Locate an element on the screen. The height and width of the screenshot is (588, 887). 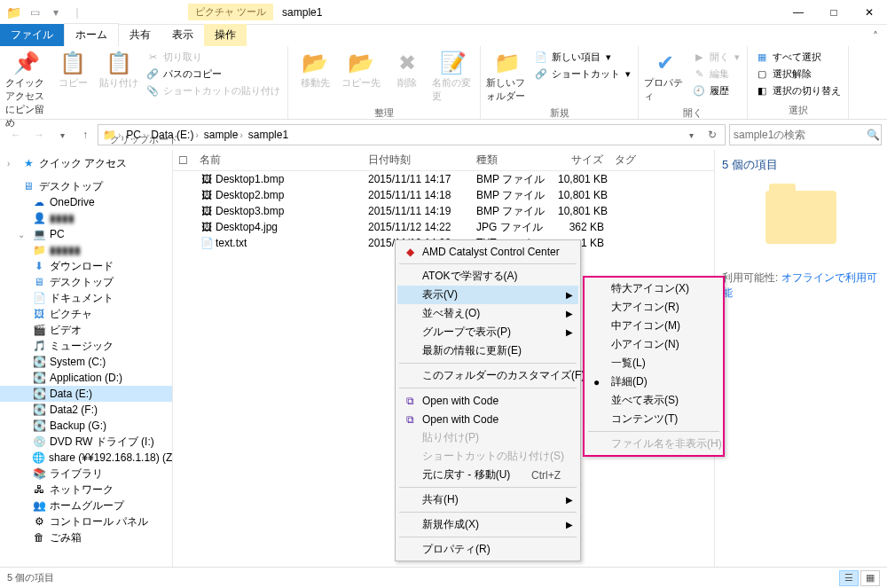
file-row: 🖼Desktop3.bmp2015/11/11 14:19BMP ファイル10,… is located at coordinates (444, 211).